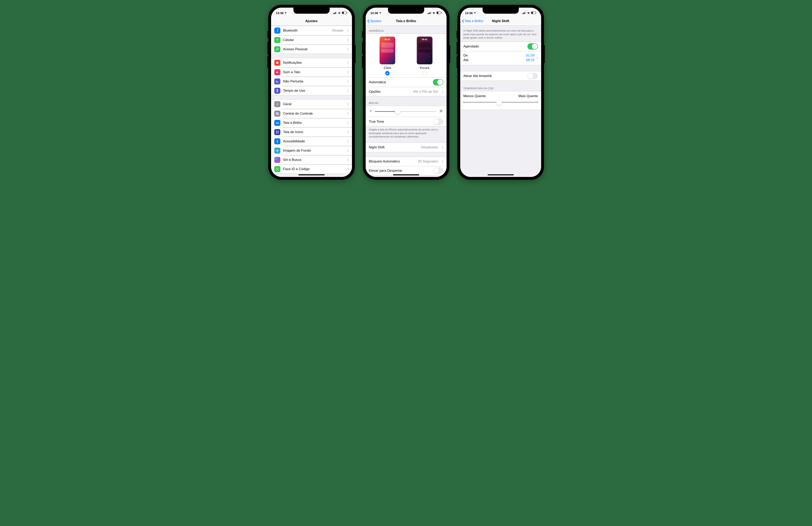  Describe the element at coordinates (438, 121) in the screenshot. I see `truetone-toggle` at that location.